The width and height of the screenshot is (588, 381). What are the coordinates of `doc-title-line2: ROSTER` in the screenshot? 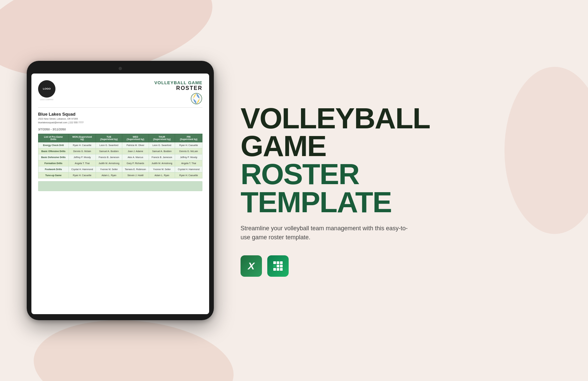 It's located at (178, 88).